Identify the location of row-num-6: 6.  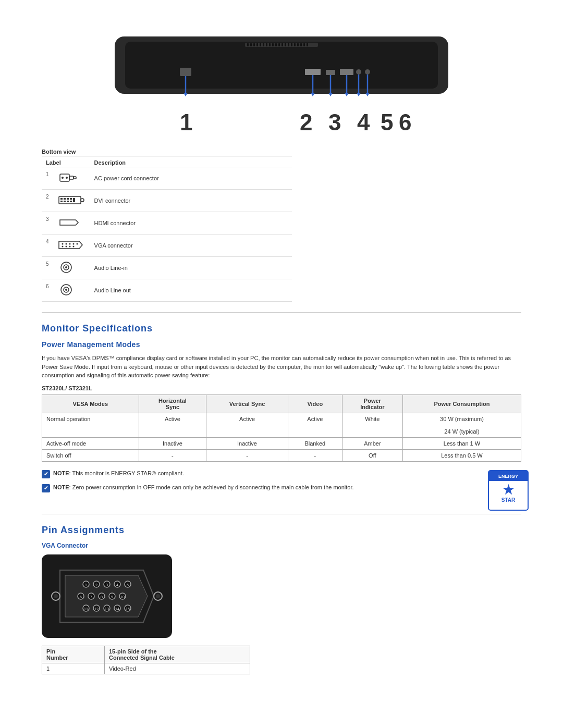
(47, 291).